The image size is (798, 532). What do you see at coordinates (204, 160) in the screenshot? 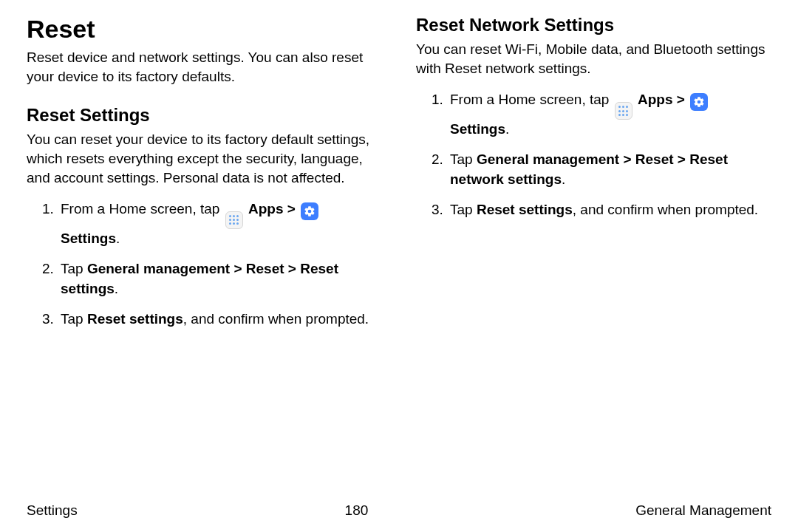
I see `section-intro: You can reset your device to its factory…` at bounding box center [204, 160].